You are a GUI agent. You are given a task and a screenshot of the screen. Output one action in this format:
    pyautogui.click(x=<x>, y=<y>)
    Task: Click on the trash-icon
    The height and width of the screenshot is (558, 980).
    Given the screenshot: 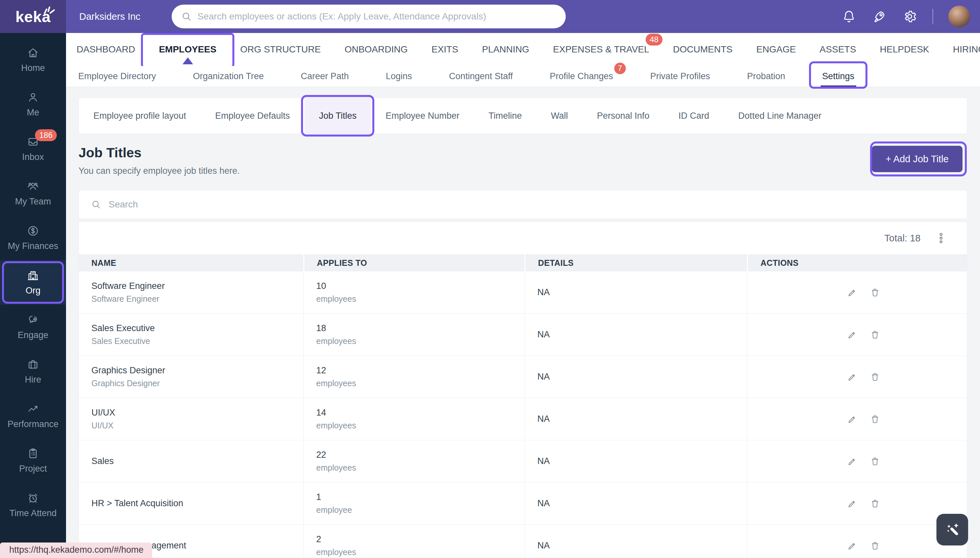 What is the action you would take?
    pyautogui.click(x=875, y=377)
    